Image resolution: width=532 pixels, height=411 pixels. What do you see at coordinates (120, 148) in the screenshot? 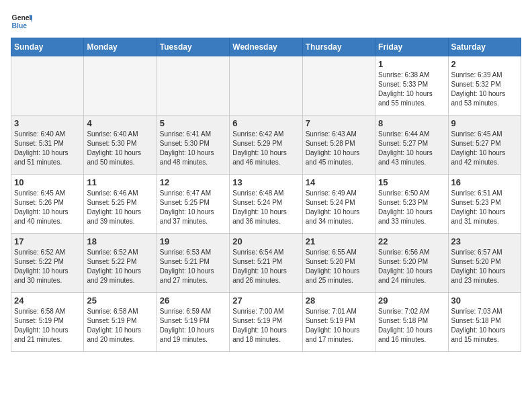
I see `day-info: Sunrise: 6:40 AMSunset: 5:30 PMDaylight:…` at bounding box center [120, 148].